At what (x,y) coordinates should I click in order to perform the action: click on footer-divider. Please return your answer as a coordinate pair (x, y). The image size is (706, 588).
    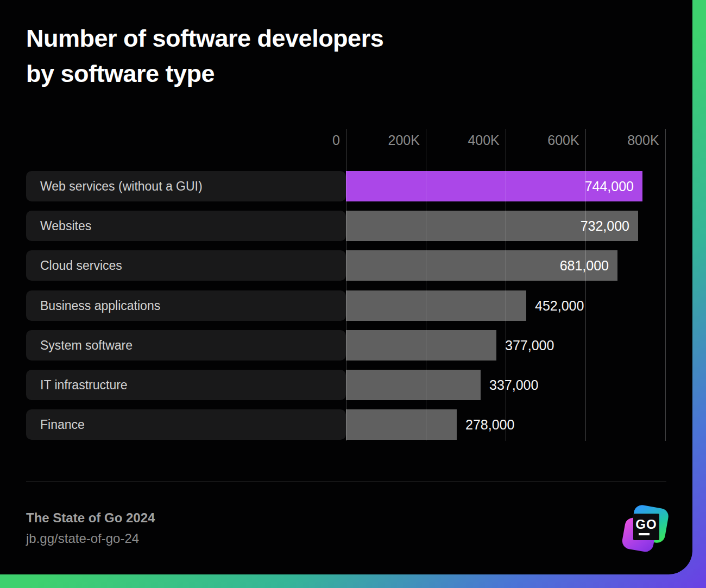
    Looking at the image, I should click on (346, 482).